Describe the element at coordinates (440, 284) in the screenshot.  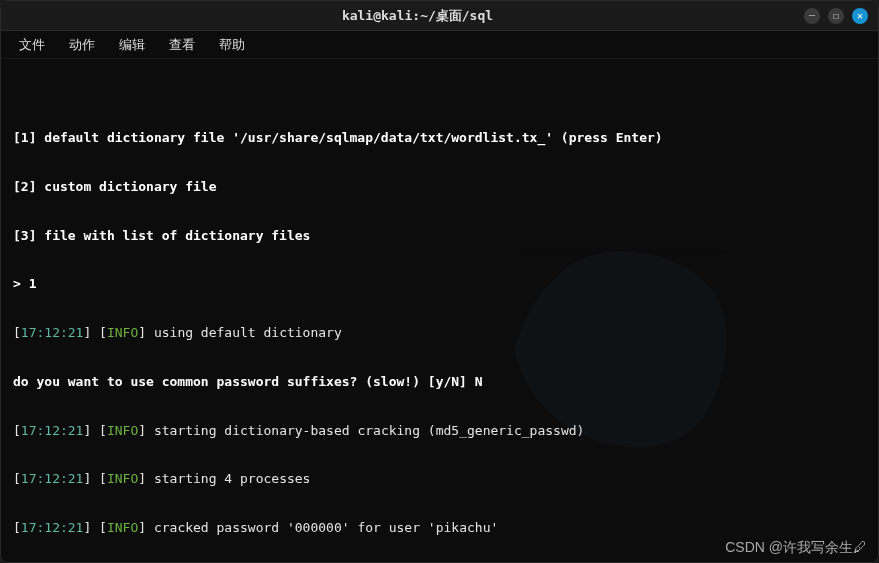
I see `output-line: > 1` at that location.